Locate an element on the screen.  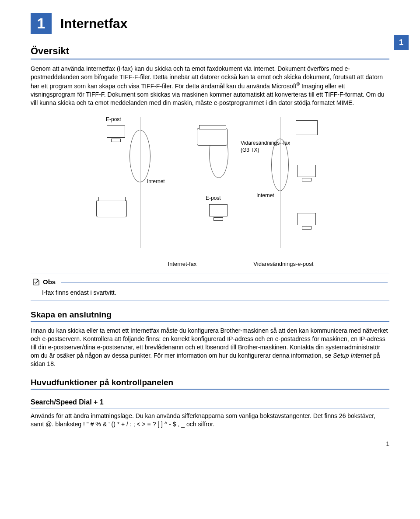
fax-icon is located at coordinates (307, 128).